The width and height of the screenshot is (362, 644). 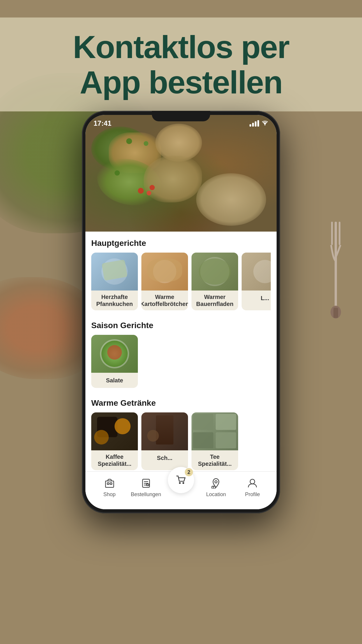 I want to click on food-card-extra: L..., so click(x=256, y=281).